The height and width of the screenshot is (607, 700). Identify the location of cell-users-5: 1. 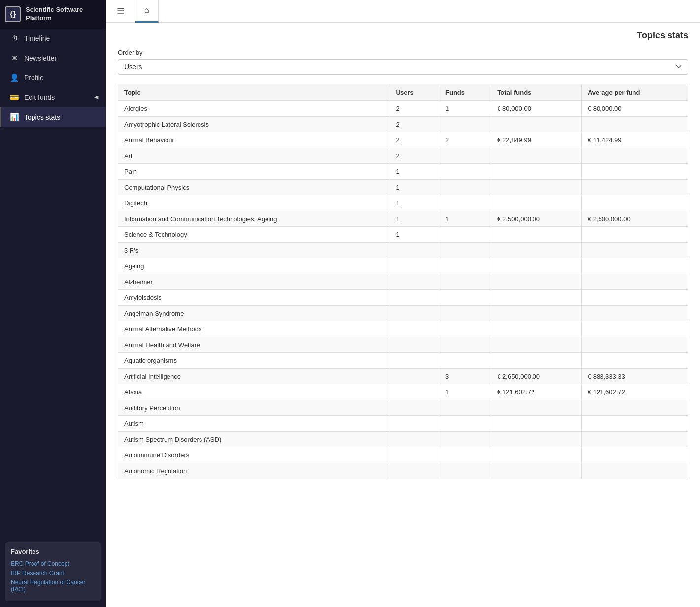
(415, 188).